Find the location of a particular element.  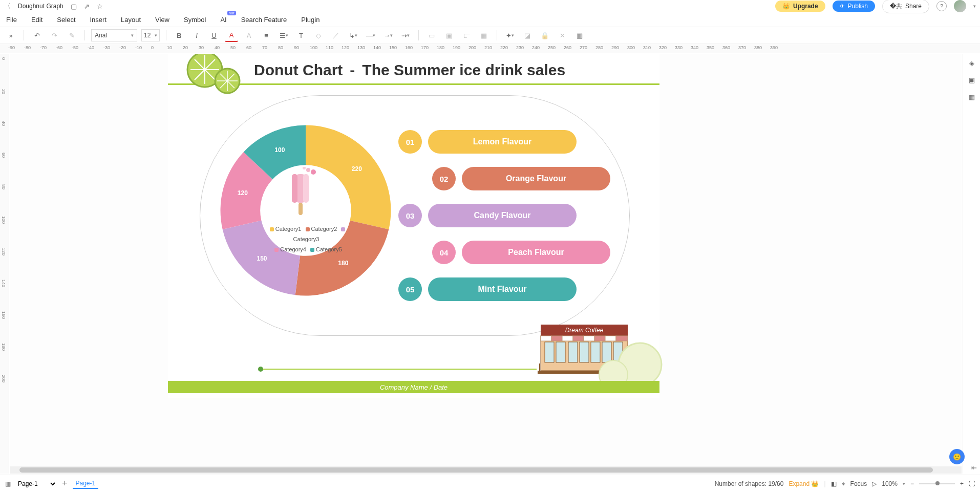

flavor-pill: Mint Flavour is located at coordinates (502, 289).